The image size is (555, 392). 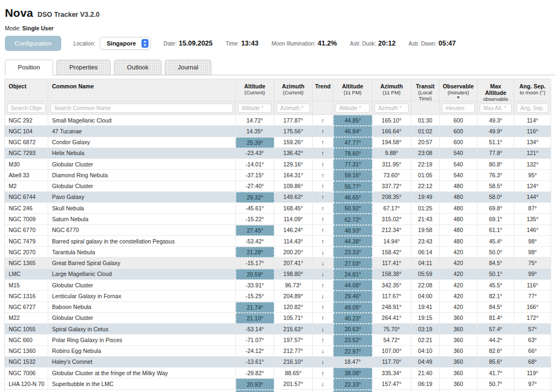 I want to click on cell-common-name: Superbubble in the LMC, so click(x=142, y=384).